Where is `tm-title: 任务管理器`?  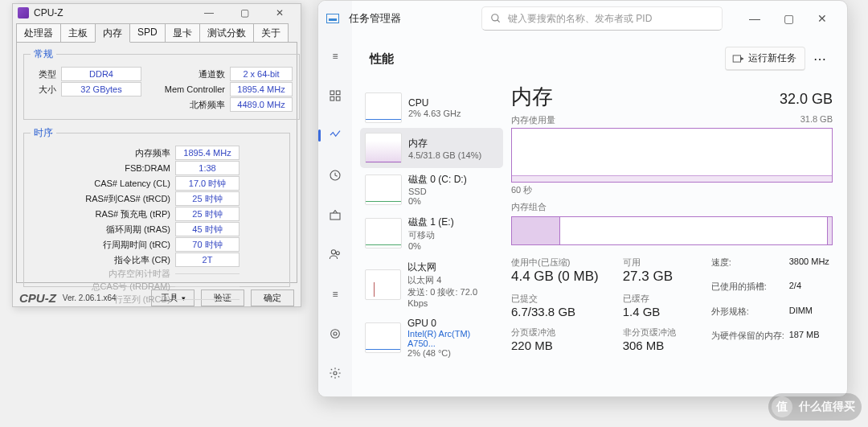 tm-title: 任务管理器 is located at coordinates (375, 19).